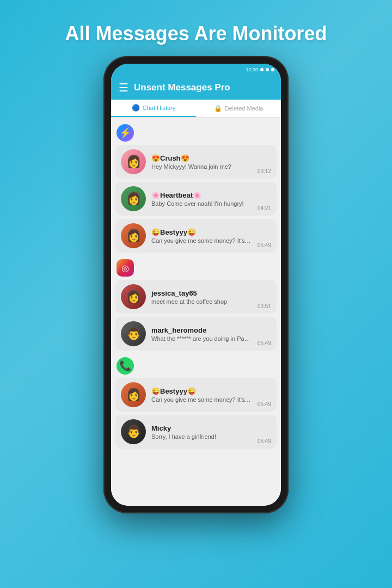  I want to click on section-messenger: ⚡👩😍Crush😍Hey Mickyyy! Wanna join me?03:1…, so click(196, 187).